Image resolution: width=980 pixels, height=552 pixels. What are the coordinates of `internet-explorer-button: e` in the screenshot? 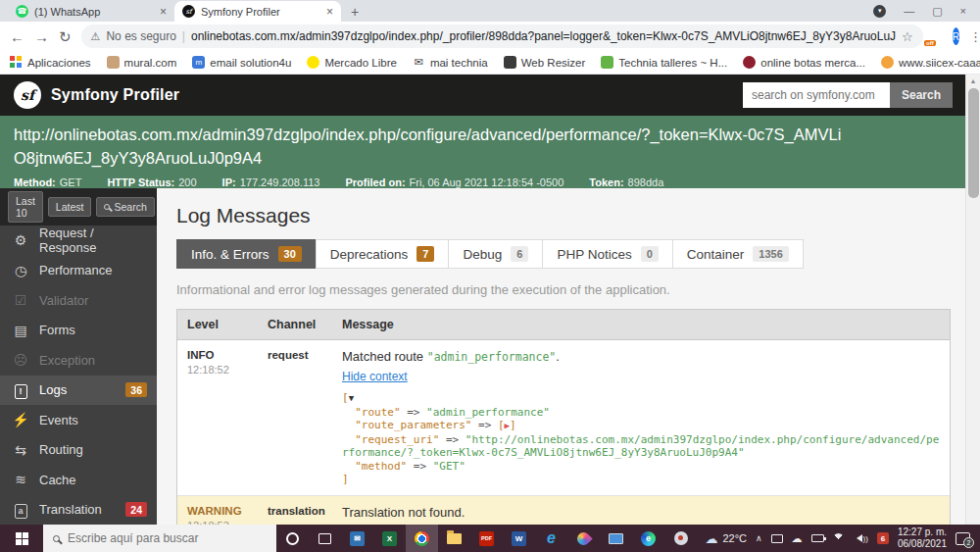 It's located at (551, 538).